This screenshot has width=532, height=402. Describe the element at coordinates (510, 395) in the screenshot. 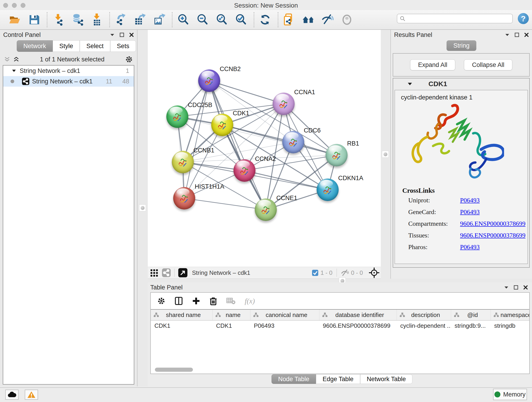

I see `memory-button: Memory` at that location.